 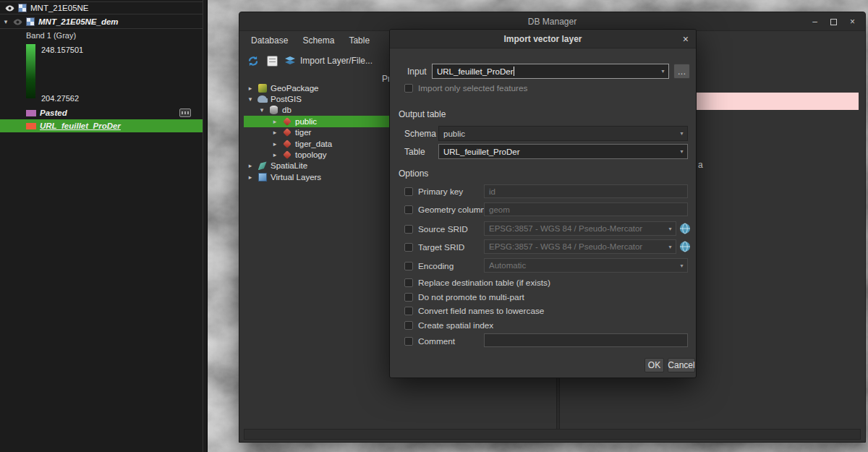 What do you see at coordinates (289, 166) in the screenshot?
I see `tree-item-label: SpatiaLite` at bounding box center [289, 166].